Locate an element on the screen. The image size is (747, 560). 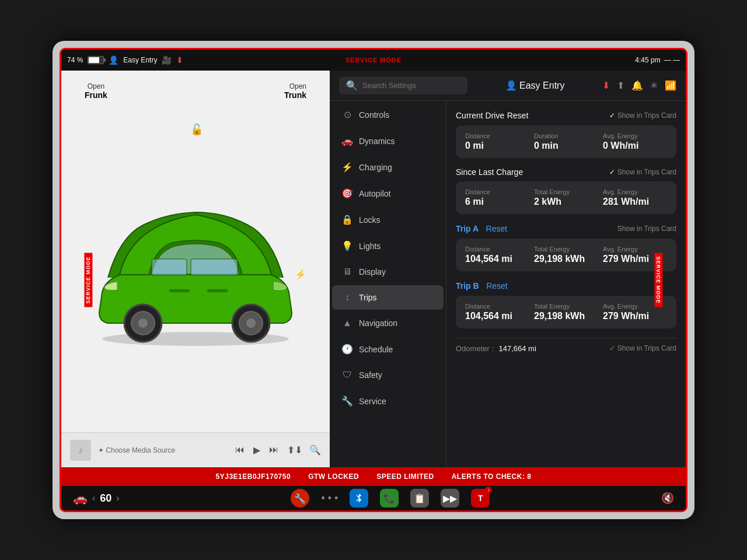
trip-a-distance: Distance 104,564 mi is located at coordinates (497, 255).